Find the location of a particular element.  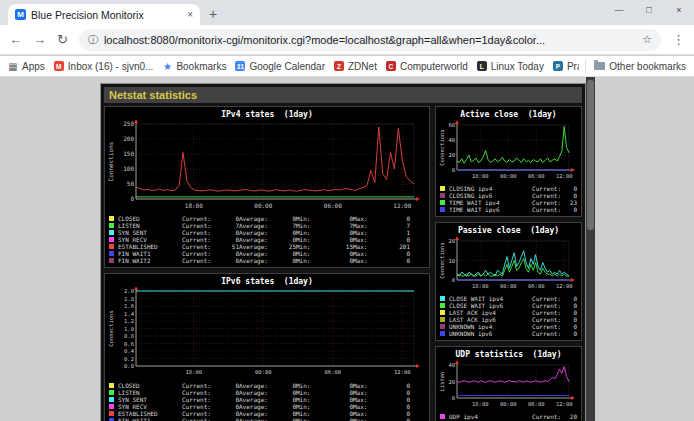

bookmark-zdnet: ZZDNet is located at coordinates (356, 66).